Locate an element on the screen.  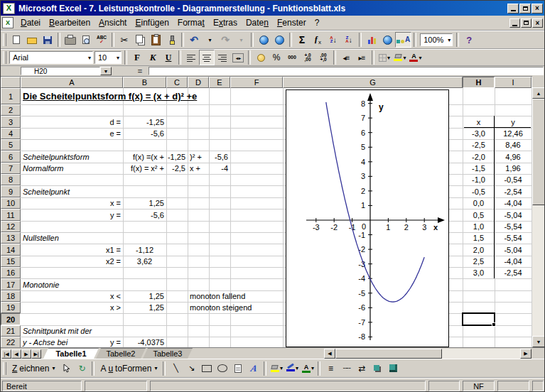
bold-button: F is located at coordinates (137, 58).